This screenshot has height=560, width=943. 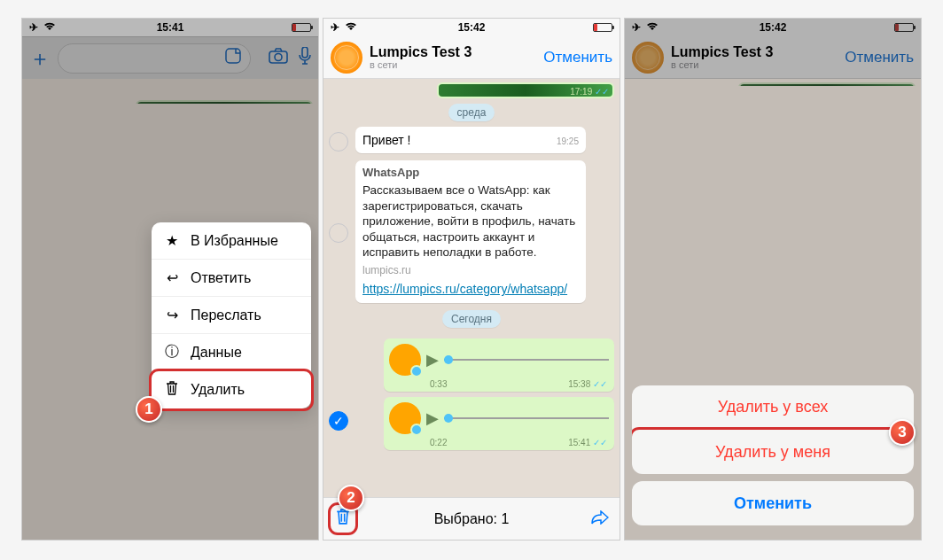 What do you see at coordinates (526, 90) in the screenshot?
I see `image-message: 17:19 ✓✓` at bounding box center [526, 90].